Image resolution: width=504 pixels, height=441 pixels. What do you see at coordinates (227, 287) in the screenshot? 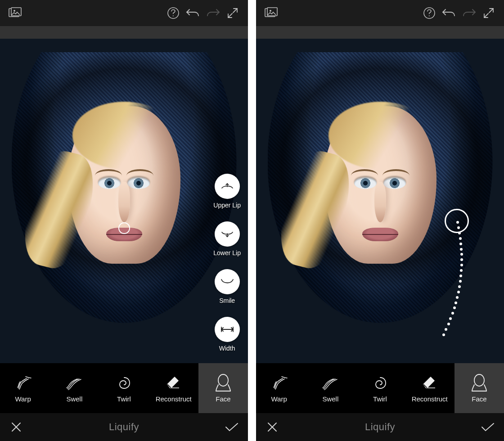
I see `option-smile: Smile` at bounding box center [227, 287].